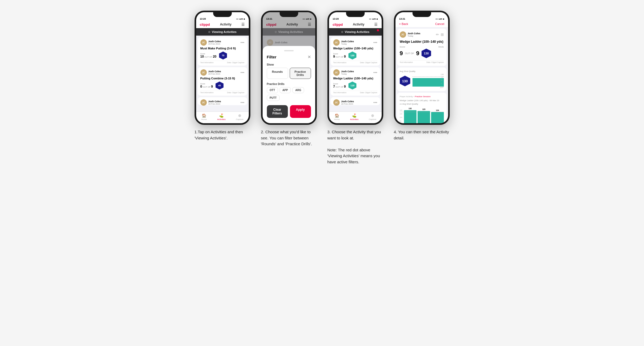  I want to click on battery-icon-4: ■, so click(444, 19).